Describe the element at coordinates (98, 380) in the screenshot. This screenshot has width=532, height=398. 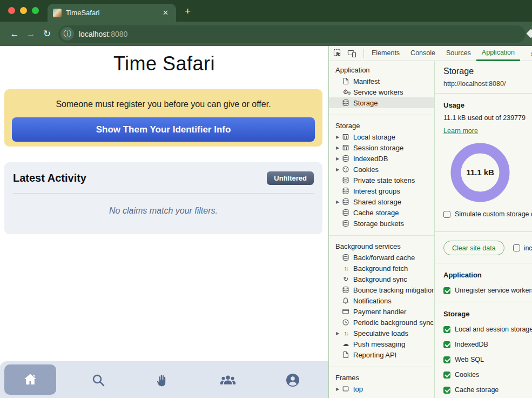
I see `nav-search-button` at that location.